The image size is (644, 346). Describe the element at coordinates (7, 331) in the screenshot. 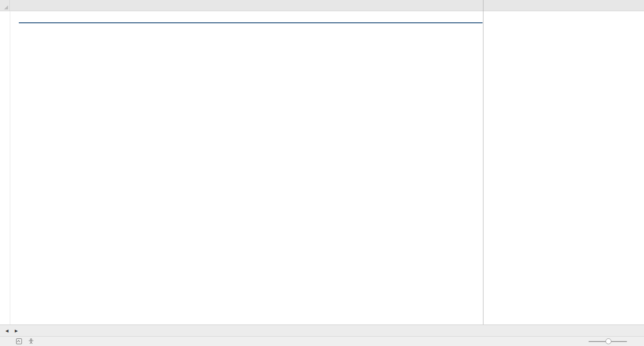

I see `tab-scroll-left-icon: ◀` at that location.